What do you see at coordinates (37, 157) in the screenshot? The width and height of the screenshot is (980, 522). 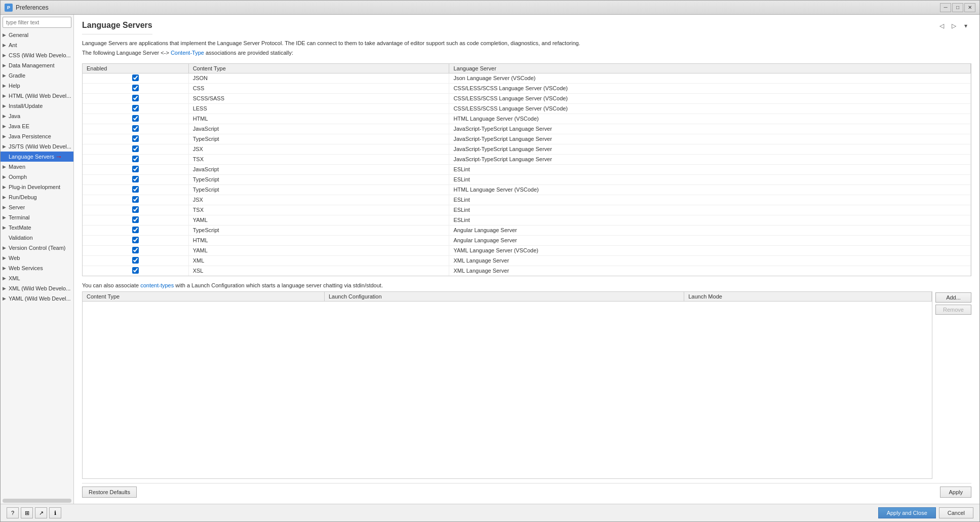 I see `sidebar-item-language-servers: Language Servers→` at bounding box center [37, 157].